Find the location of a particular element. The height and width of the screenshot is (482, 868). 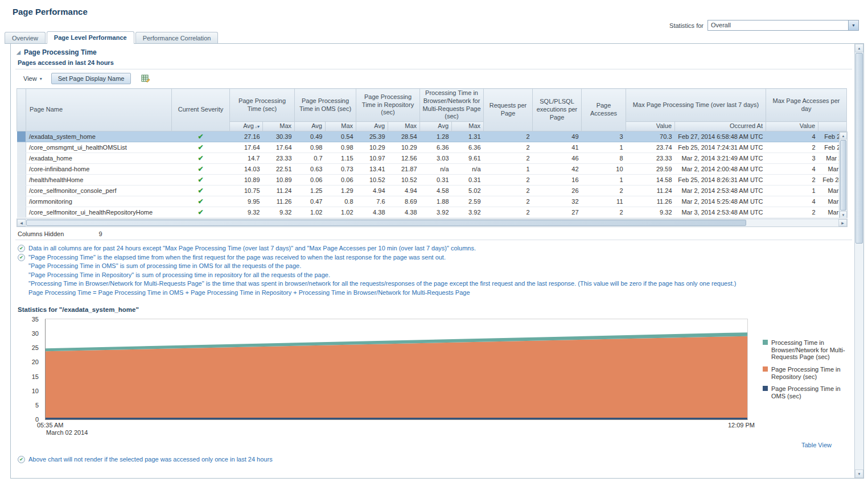

table-row: /core_omsmgmt_ui_healthOMSList✔17.6417.6… is located at coordinates (432, 148).